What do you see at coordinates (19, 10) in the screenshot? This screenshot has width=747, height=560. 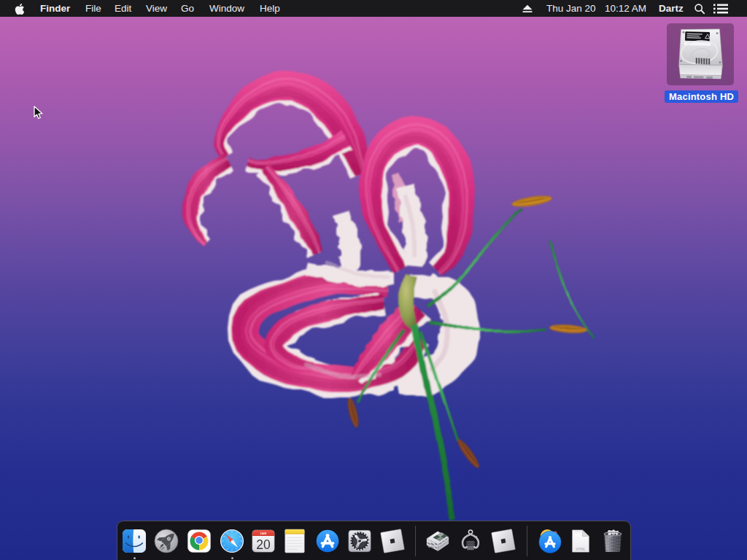 I see `apple-menu-icon` at bounding box center [19, 10].